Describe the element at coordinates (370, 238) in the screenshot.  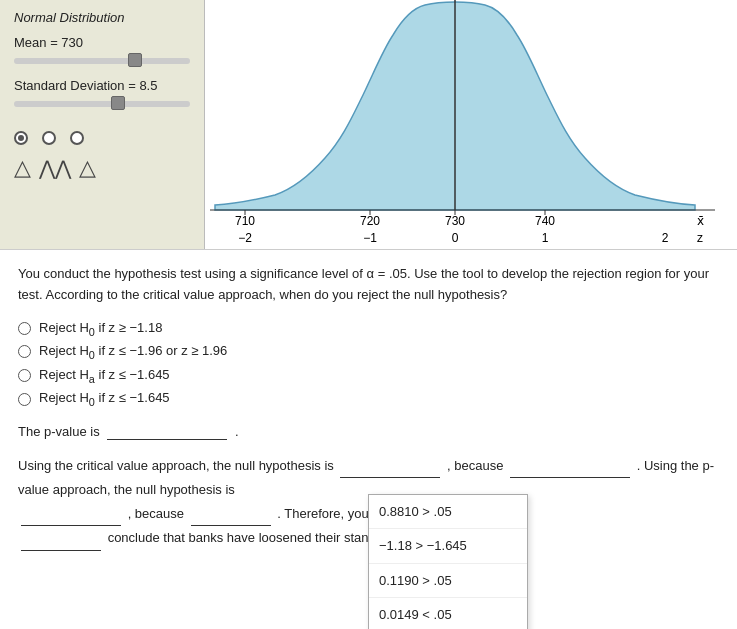
I see `z-label-neg1: −1` at that location.